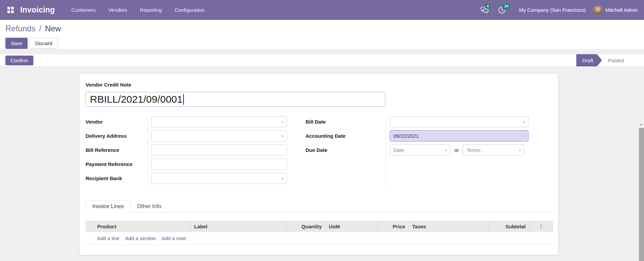 The width and height of the screenshot is (644, 261). I want to click on kebab-icon: ⋮, so click(541, 226).